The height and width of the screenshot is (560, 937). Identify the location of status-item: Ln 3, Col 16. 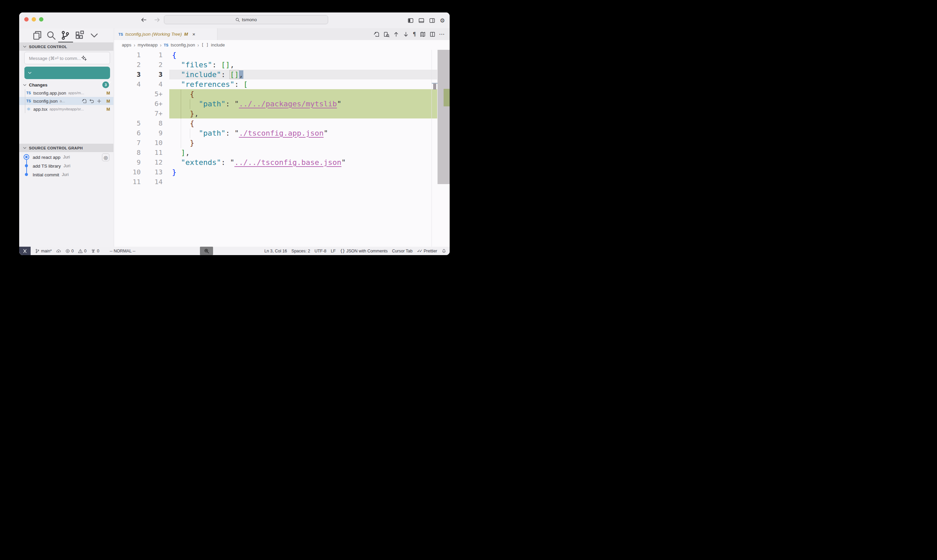
(275, 251).